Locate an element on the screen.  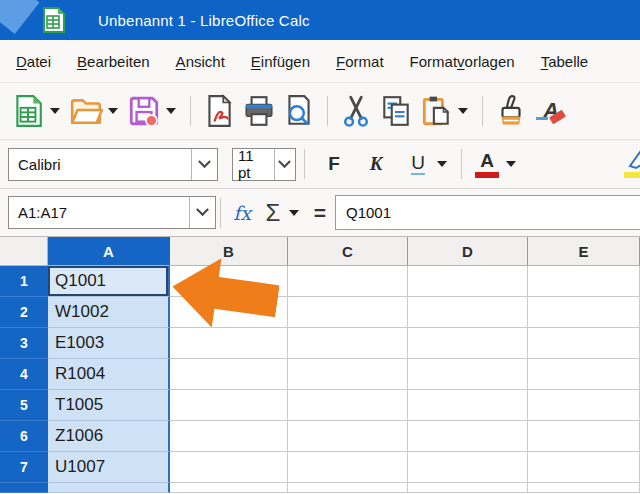
function-wizard-icon: fx is located at coordinates (242, 213).